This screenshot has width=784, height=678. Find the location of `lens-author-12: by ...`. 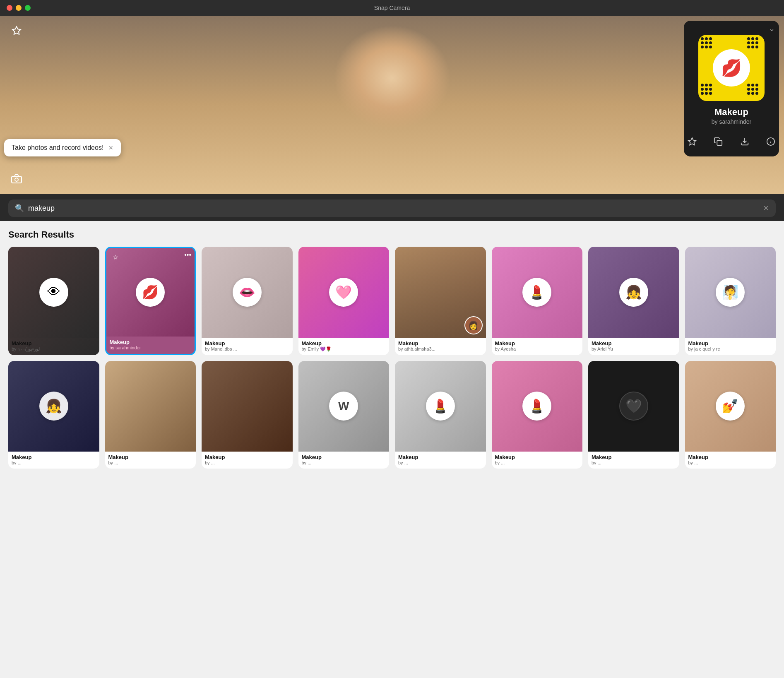

lens-author-12: by ... is located at coordinates (344, 463).